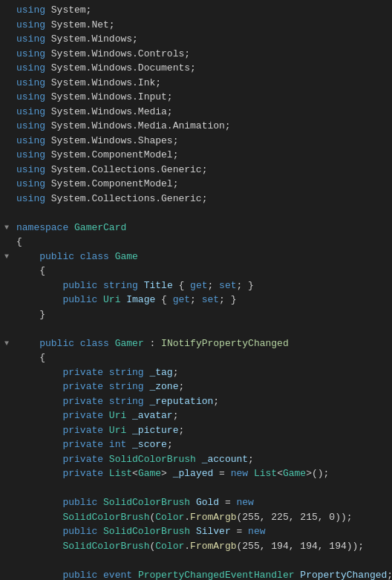  What do you see at coordinates (132, 97) in the screenshot?
I see `token-plain: Windows.Input;` at bounding box center [132, 97].